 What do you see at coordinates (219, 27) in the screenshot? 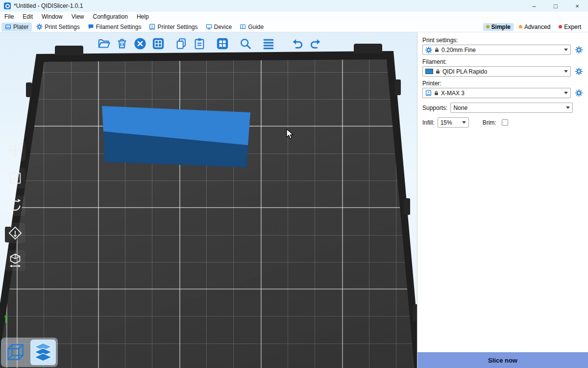
I see `tab-device: Device` at bounding box center [219, 27].